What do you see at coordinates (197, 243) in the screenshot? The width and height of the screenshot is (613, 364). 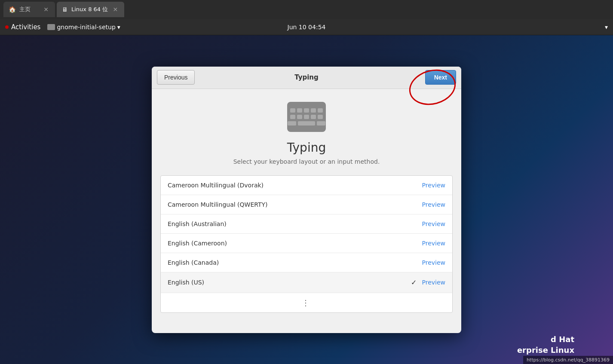 I see `layout-name: English (Cameroon)` at bounding box center [197, 243].